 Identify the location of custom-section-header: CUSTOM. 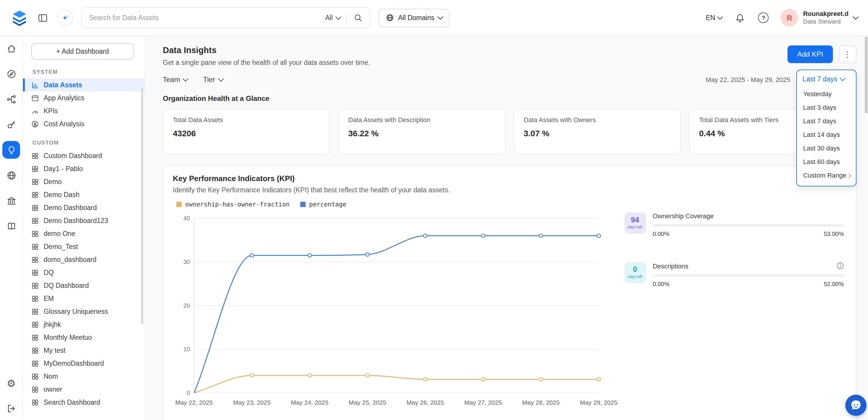
(84, 142).